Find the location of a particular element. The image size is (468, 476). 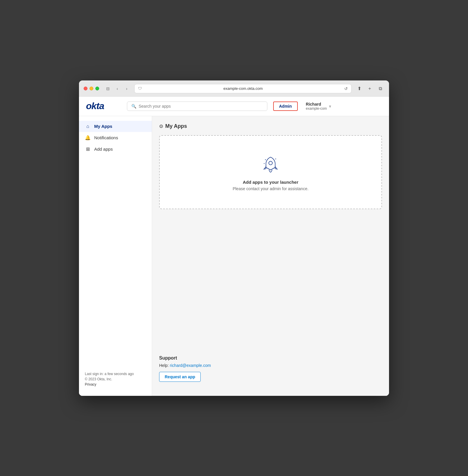

new-tab-button: + is located at coordinates (370, 89).